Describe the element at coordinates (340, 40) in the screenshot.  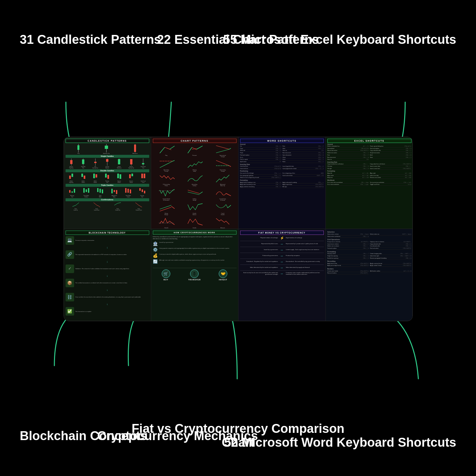
I see `label-top-right: 55 Microsoft Excel Keyboard Shortcuts` at that location.